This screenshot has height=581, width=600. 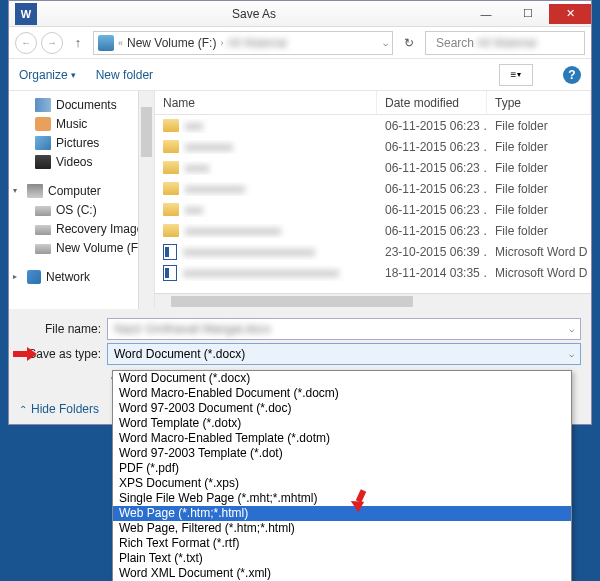 I want to click on dropdown-item: Word Macro-Enabled Document (*.docm), so click(x=342, y=394).